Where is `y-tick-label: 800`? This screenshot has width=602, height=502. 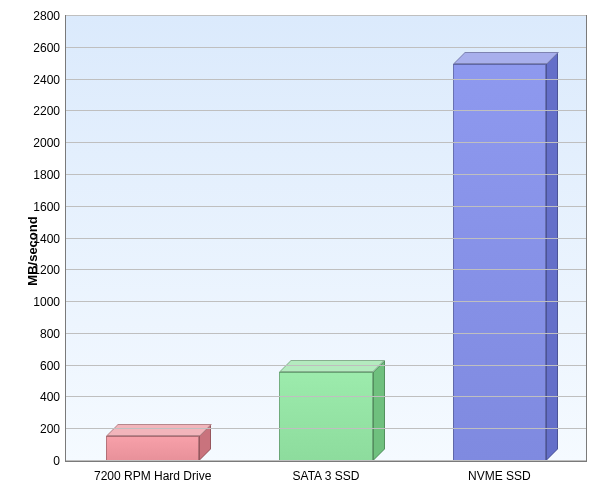 y-tick-label: 800 is located at coordinates (50, 334).